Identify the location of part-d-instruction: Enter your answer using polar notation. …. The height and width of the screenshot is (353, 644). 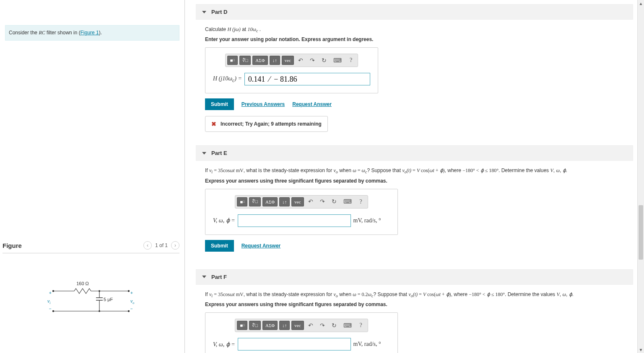
(414, 39).